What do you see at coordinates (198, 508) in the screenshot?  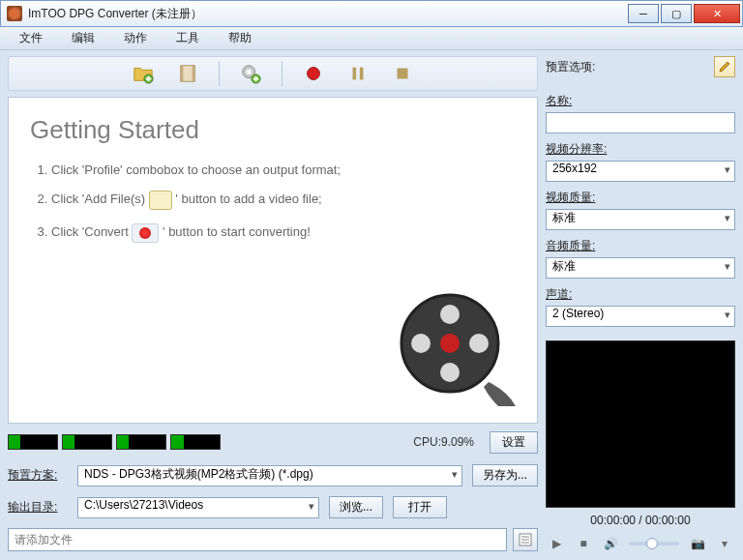 I see `output-dir-combobox: C:\Users\27213\Videos` at bounding box center [198, 508].